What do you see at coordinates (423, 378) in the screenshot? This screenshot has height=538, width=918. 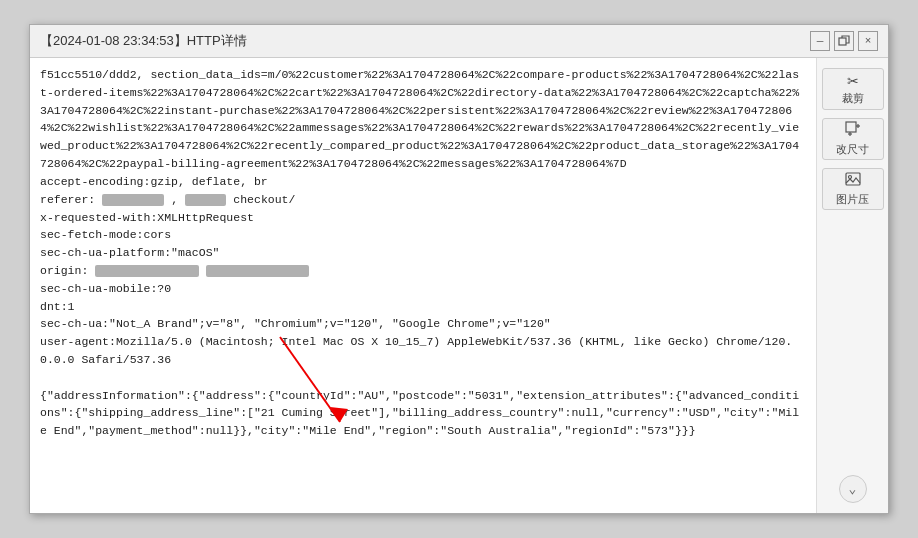 I see `http-line-empty` at bounding box center [423, 378].